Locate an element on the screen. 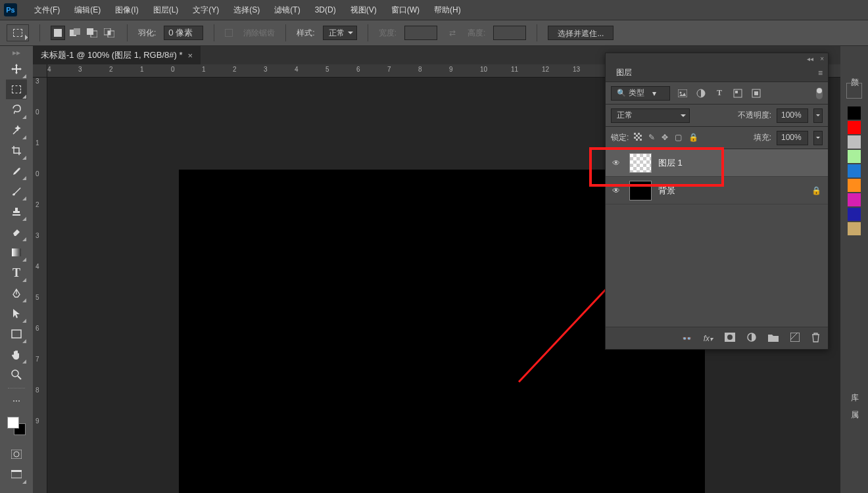 Image resolution: width=868 pixels, height=493 pixels. layer-item: 👁 图层 1 is located at coordinates (717, 163).